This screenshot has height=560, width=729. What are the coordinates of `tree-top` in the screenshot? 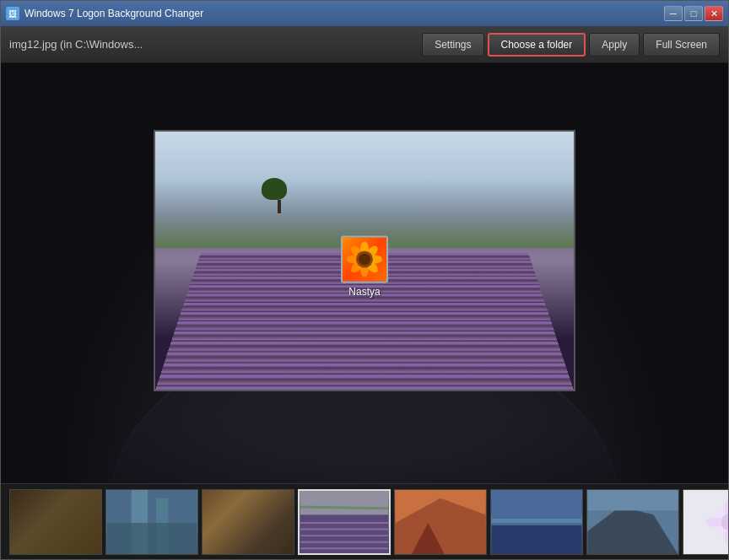 It's located at (274, 189).